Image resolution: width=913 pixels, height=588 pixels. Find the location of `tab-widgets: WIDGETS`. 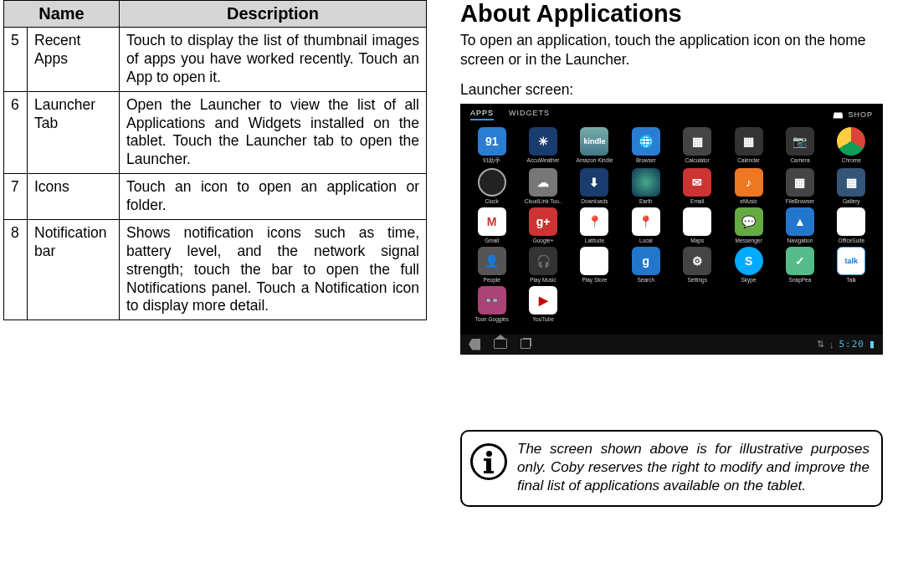

tab-widgets: WIDGETS is located at coordinates (529, 115).